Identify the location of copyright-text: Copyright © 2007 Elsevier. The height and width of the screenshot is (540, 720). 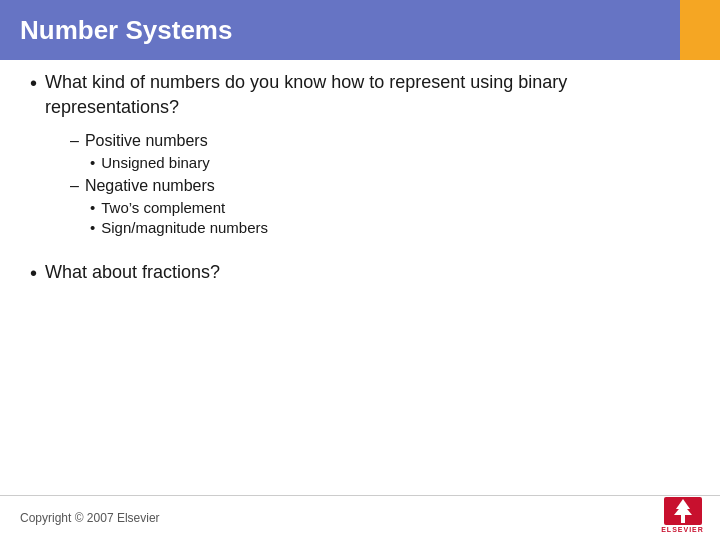
(90, 518).